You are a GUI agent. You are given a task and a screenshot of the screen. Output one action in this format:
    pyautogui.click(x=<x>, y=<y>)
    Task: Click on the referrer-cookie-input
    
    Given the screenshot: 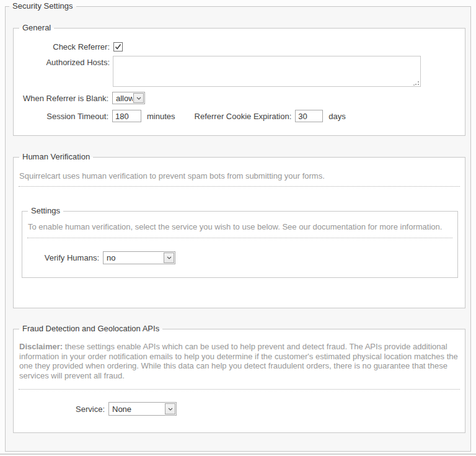 What is the action you would take?
    pyautogui.click(x=309, y=116)
    